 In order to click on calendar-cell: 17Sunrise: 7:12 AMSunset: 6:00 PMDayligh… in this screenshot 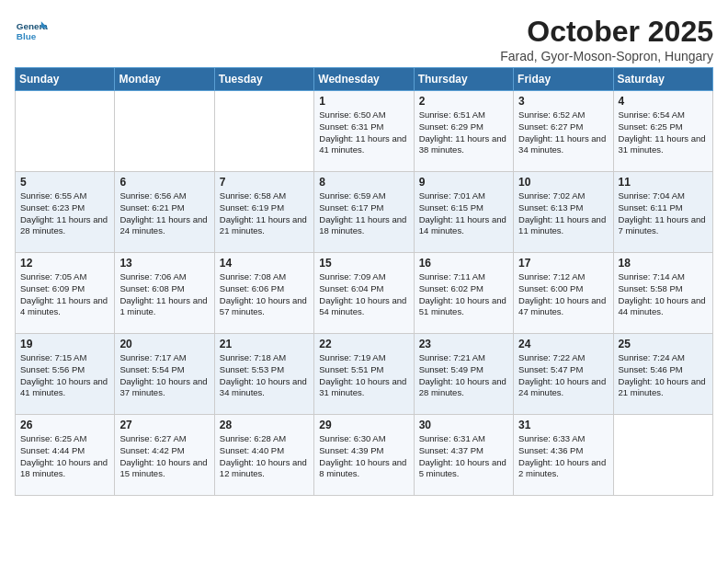, I will do `click(563, 293)`.